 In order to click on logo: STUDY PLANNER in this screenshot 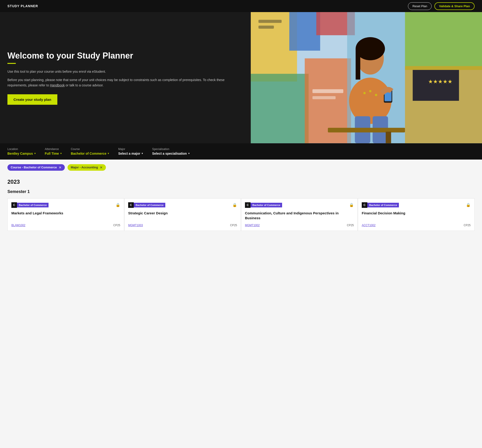, I will do `click(23, 6)`.